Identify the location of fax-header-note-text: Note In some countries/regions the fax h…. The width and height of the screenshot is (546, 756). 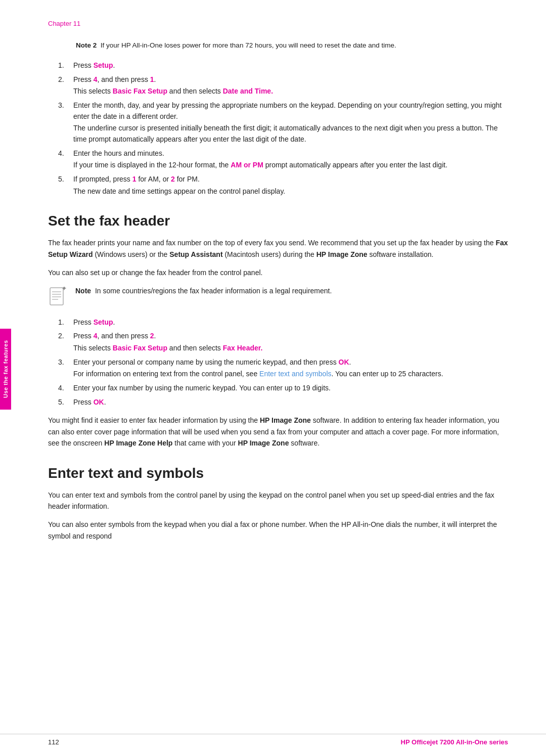
(203, 291).